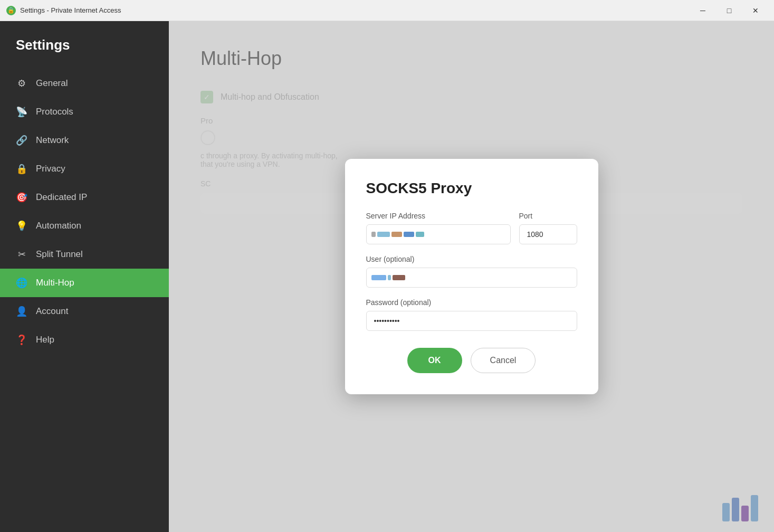  What do you see at coordinates (438, 228) in the screenshot?
I see `server-ip-field-group: Server IP Address` at bounding box center [438, 228].